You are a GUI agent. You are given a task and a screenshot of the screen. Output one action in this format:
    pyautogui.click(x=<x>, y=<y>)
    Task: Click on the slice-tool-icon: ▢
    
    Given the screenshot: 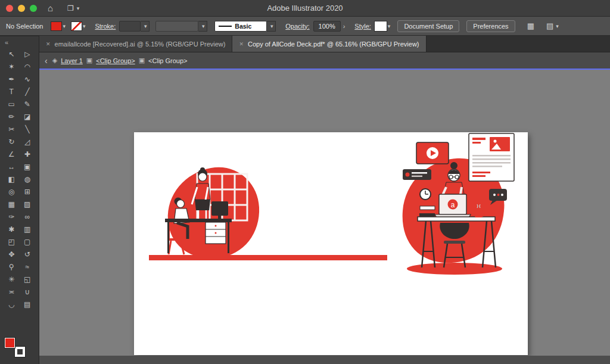 What is the action you would take?
    pyautogui.click(x=27, y=242)
    